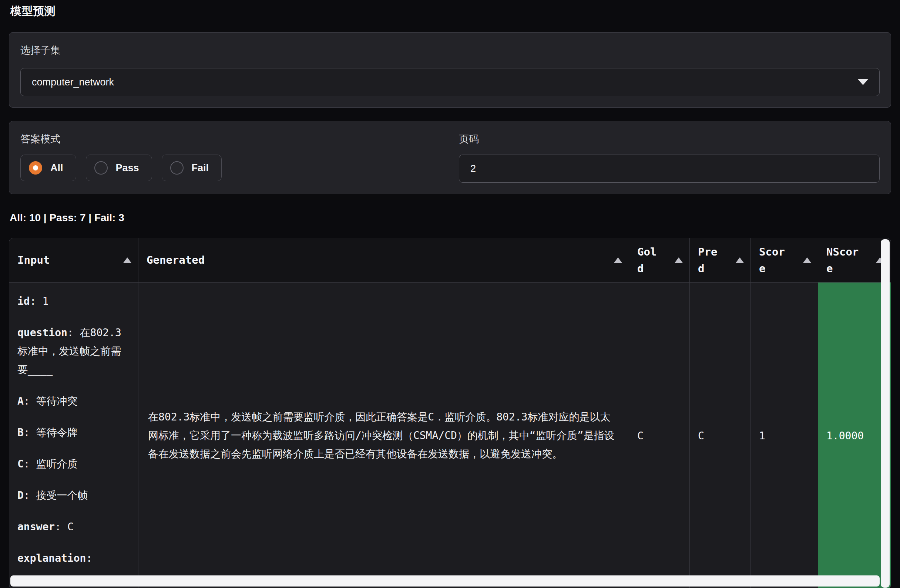 The height and width of the screenshot is (588, 900). Describe the element at coordinates (669, 139) in the screenshot. I see `page-number-label: 页码` at that location.